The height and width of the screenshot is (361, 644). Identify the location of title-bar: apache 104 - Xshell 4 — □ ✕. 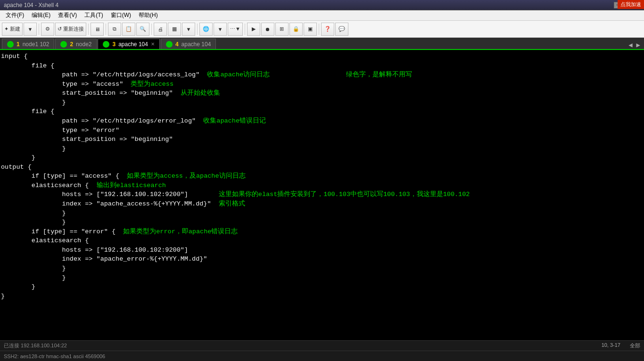
(322, 5).